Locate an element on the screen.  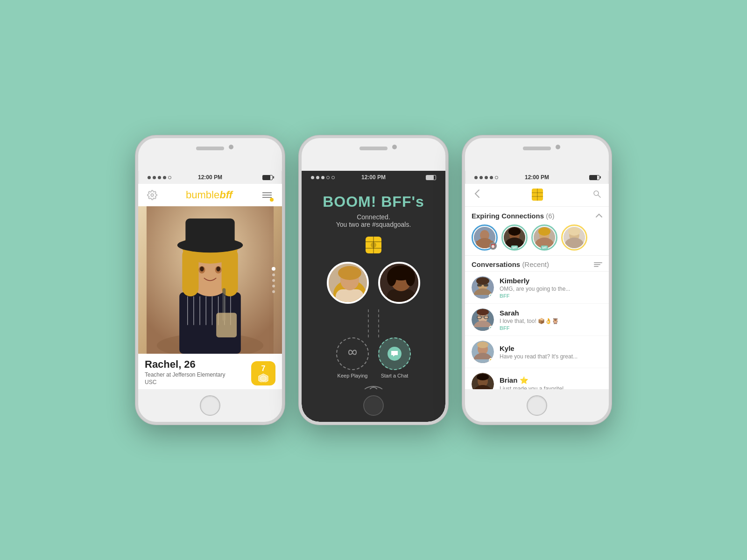
home-button is located at coordinates (210, 406).